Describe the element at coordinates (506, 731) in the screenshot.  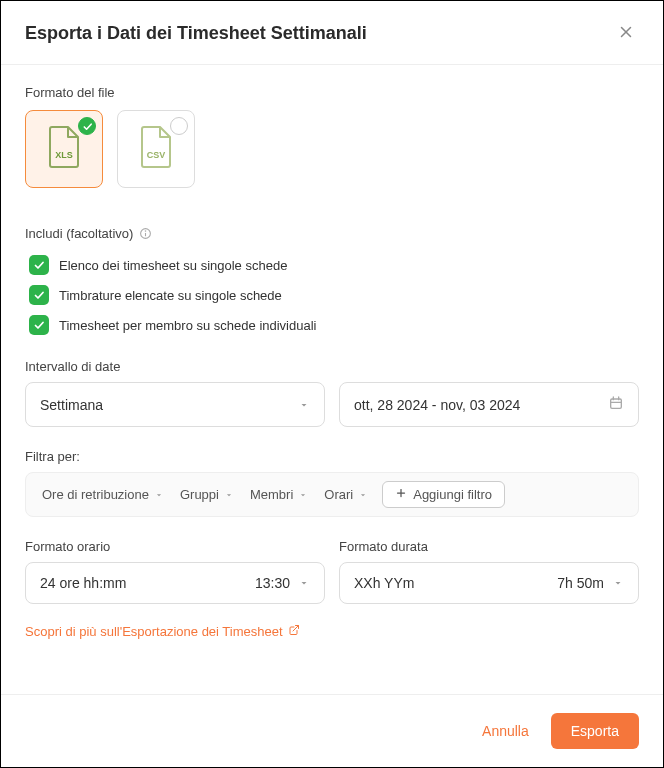
I see `cancel-button: Annulla` at that location.